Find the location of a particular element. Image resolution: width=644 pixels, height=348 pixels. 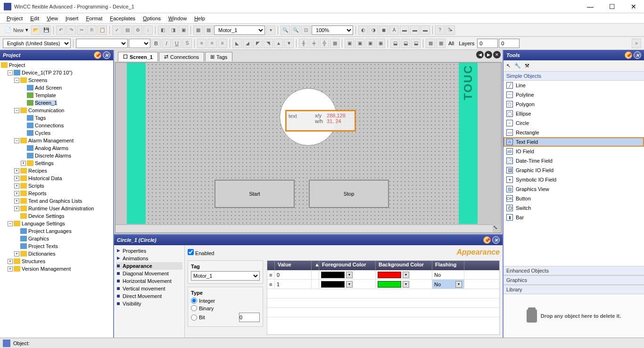

tb-btn-c: ◼ is located at coordinates (384, 30).